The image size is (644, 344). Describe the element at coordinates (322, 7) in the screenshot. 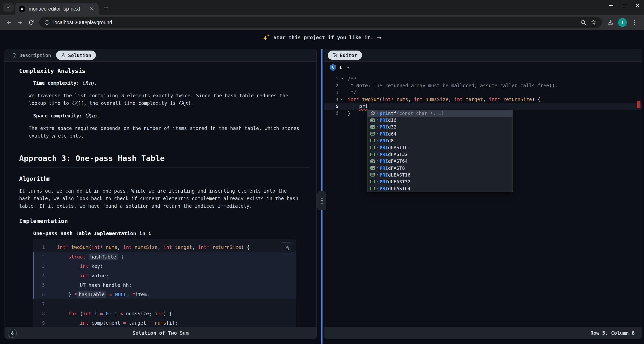

I see `browser-tabstrip: monaco-editor-lsp-next` at that location.